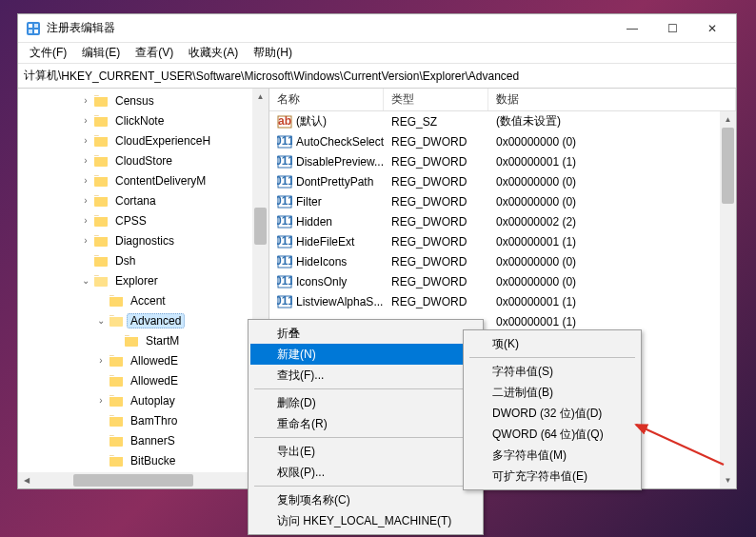  I want to click on list-row: 011HideFileExtREG_DWORD0x00000001 (1), so click(503, 242).